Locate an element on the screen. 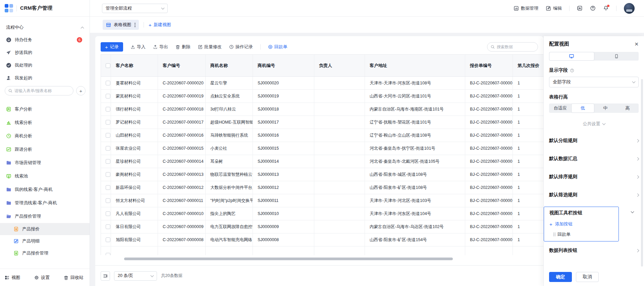 This screenshot has width=644, height=286. contacts-recognize-button is located at coordinates (580, 8).